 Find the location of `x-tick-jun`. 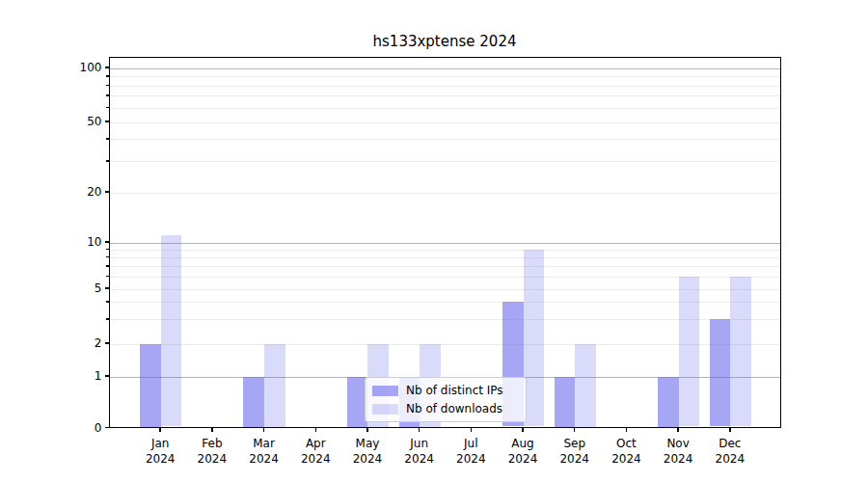

x-tick-jun is located at coordinates (420, 430).